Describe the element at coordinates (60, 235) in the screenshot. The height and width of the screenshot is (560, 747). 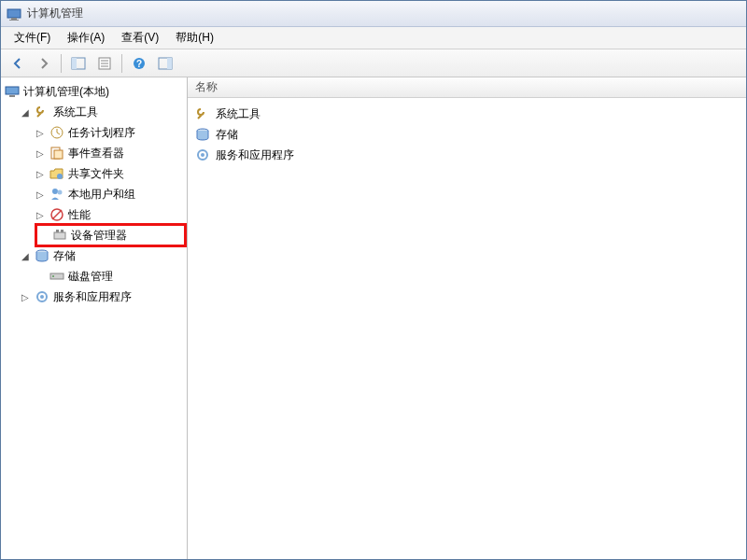
I see `device-manager-icon` at that location.